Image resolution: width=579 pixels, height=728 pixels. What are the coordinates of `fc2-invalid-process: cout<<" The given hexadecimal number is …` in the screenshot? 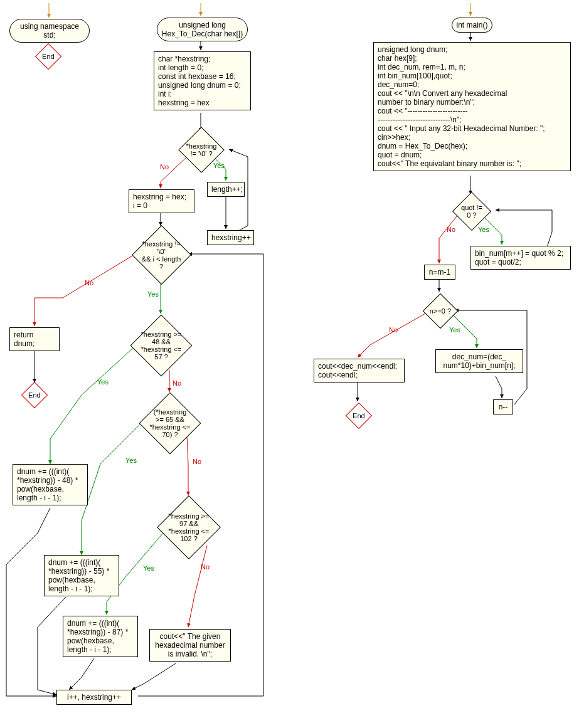 It's located at (190, 645).